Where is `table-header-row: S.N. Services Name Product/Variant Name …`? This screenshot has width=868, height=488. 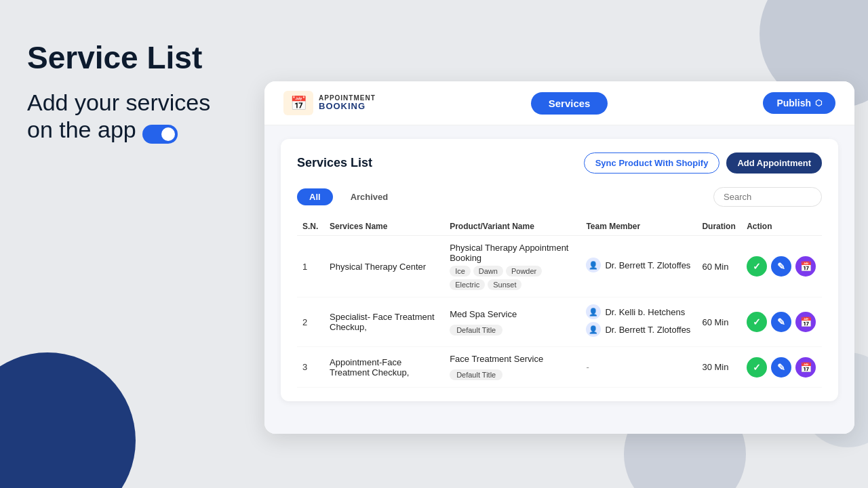 table-header-row: S.N. Services Name Product/Variant Name … is located at coordinates (559, 226).